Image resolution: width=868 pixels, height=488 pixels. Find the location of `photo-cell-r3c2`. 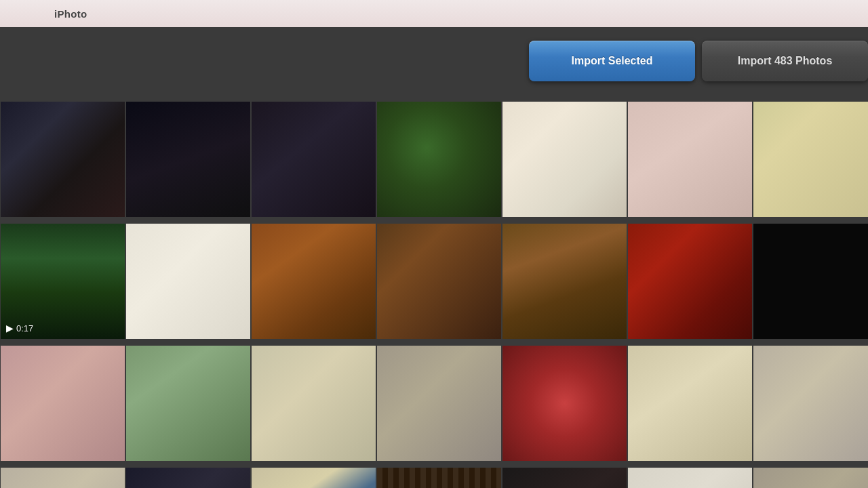

photo-cell-r3c2 is located at coordinates (189, 403).